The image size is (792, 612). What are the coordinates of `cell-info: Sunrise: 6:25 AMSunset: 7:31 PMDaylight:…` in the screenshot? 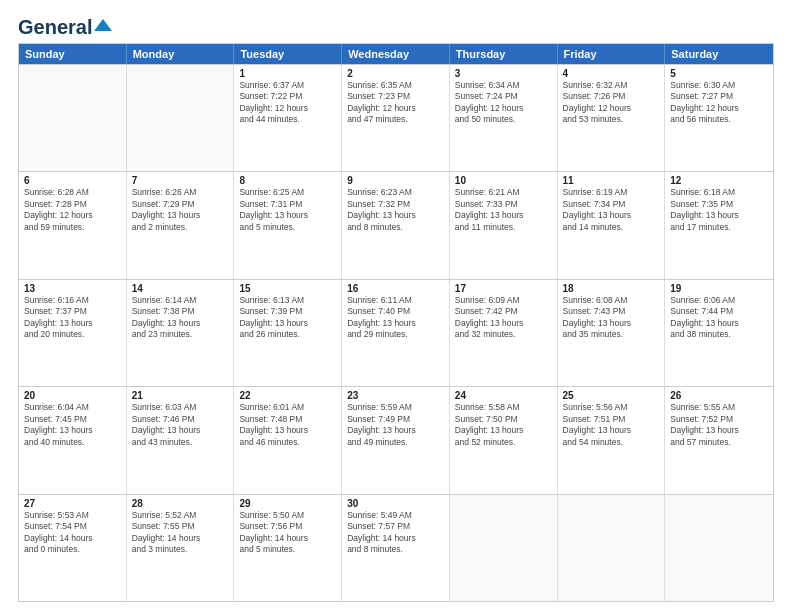 It's located at (288, 210).